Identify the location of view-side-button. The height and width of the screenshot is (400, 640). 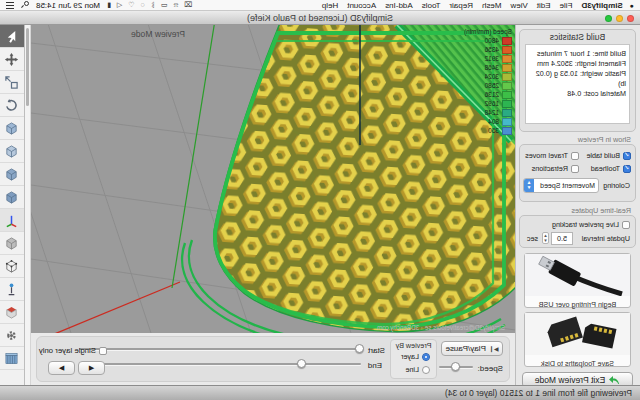
(12, 198).